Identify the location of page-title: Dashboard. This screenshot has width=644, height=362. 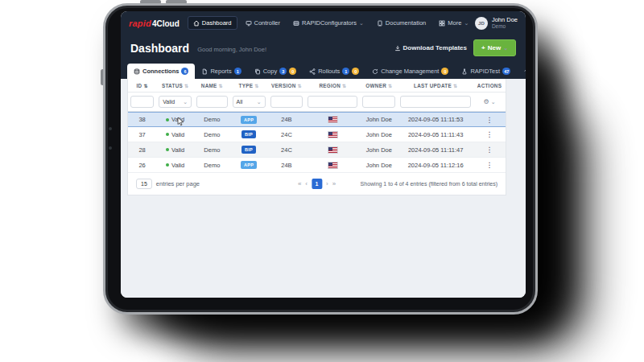
(159, 48).